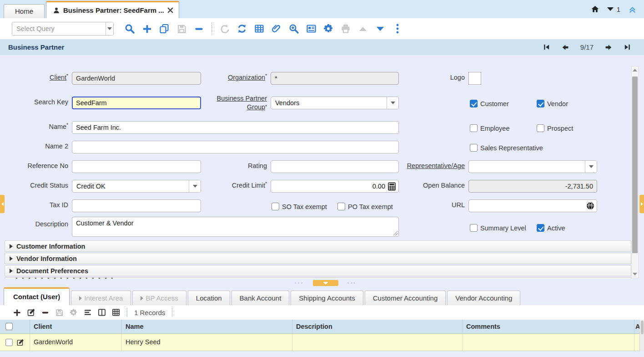 This screenshot has height=357, width=644. I want to click on tab-business-partner: Business Partner: SeedFarm ..., so click(113, 10).